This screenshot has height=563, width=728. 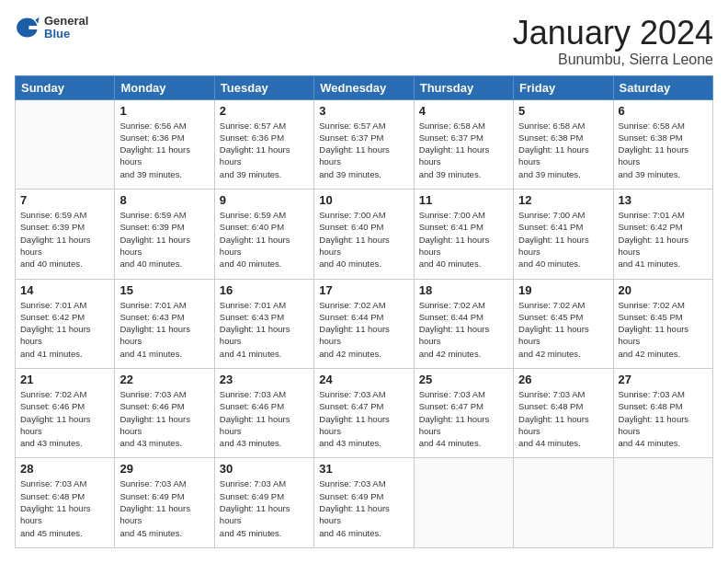 I want to click on calendar-cell: 16Sunrise: 7:01 AMSunset: 6:43 PMDayligh…, so click(x=264, y=324).